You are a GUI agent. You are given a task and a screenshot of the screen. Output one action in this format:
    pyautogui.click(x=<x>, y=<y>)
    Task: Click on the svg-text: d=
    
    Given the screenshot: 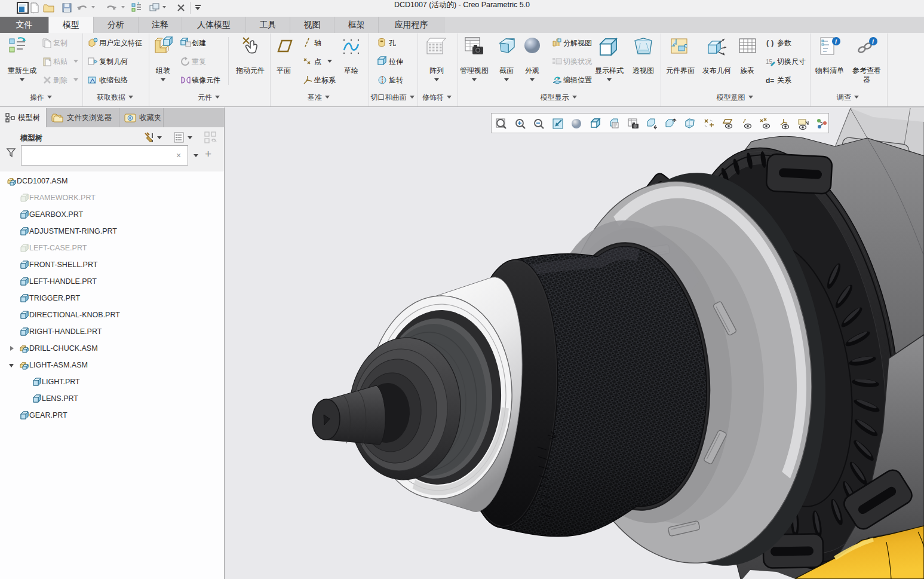 What is the action you would take?
    pyautogui.click(x=770, y=81)
    